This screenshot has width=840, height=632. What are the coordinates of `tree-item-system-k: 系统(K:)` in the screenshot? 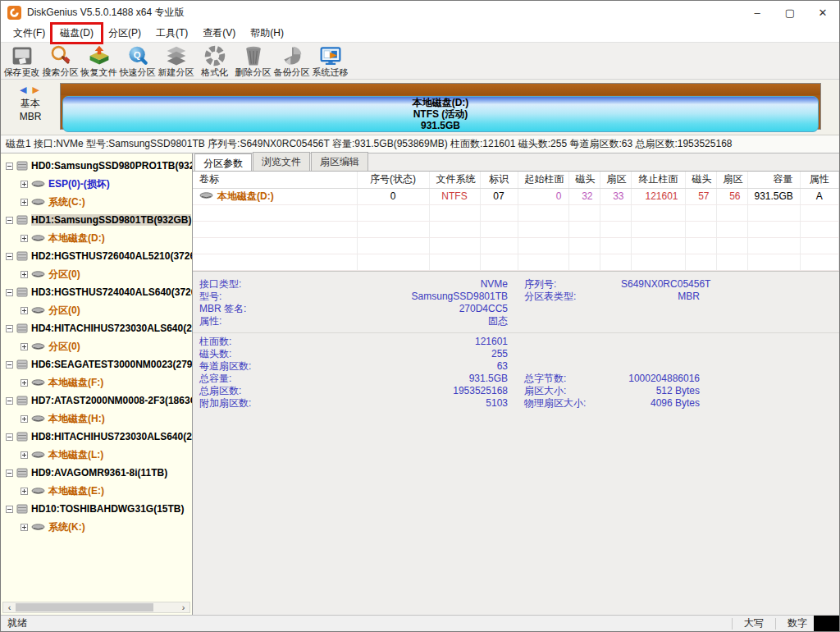 It's located at (97, 527).